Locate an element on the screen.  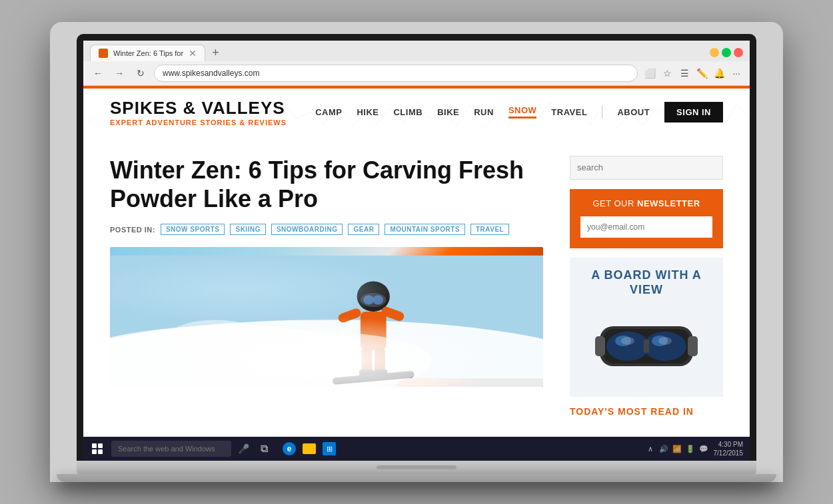
microphone-icon: 🎤 is located at coordinates (244, 449).